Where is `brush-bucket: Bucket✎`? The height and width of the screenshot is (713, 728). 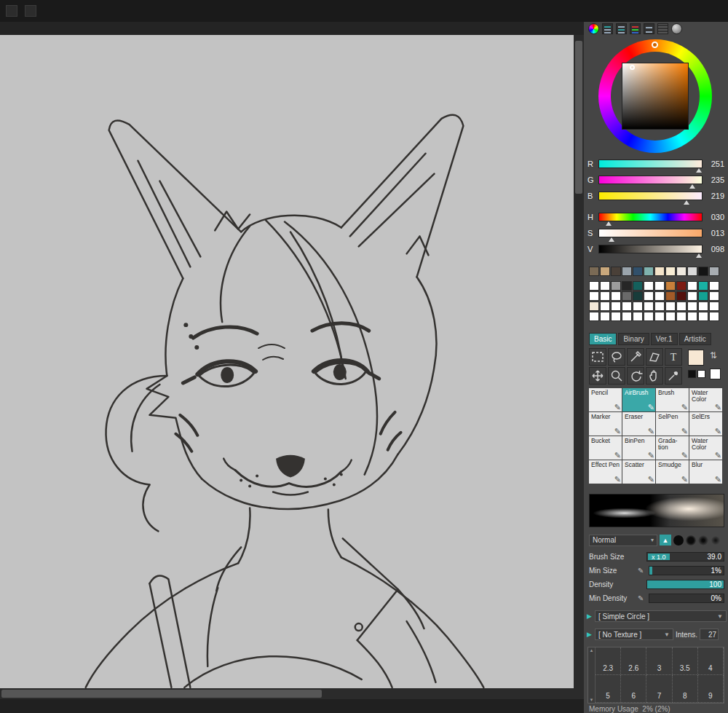 brush-bucket: Bucket✎ is located at coordinates (606, 448).